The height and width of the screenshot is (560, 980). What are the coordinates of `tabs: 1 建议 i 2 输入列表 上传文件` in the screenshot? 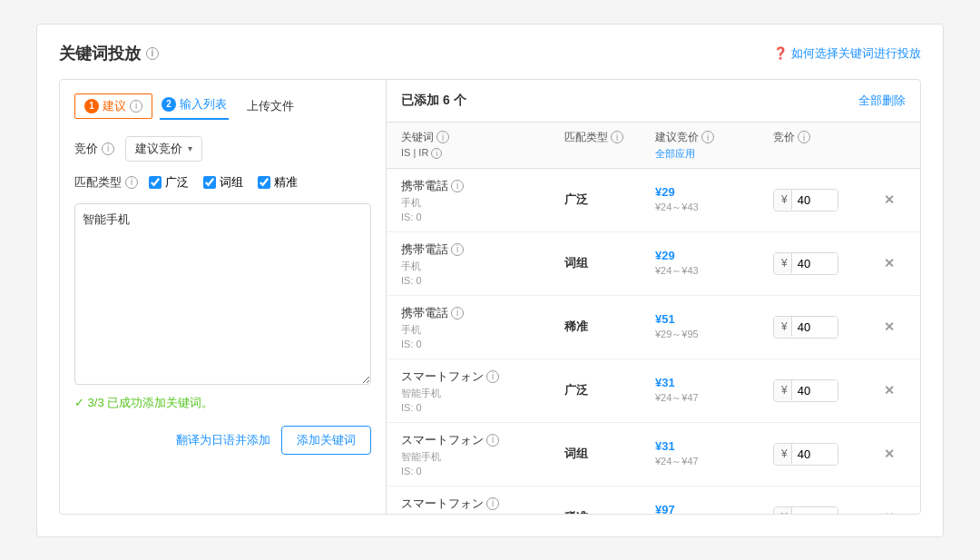 It's located at (223, 101).